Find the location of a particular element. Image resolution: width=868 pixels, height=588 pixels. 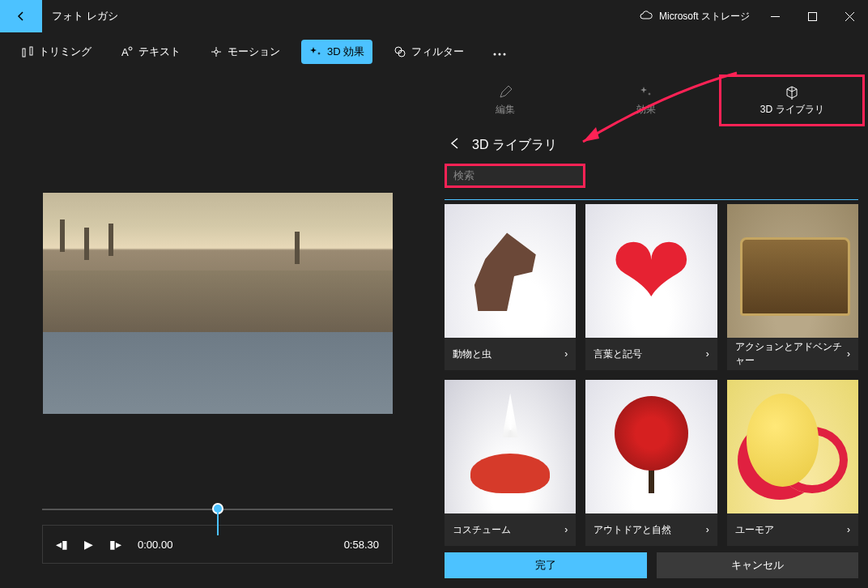

prev-frame-button: ◂▮ is located at coordinates (62, 544).